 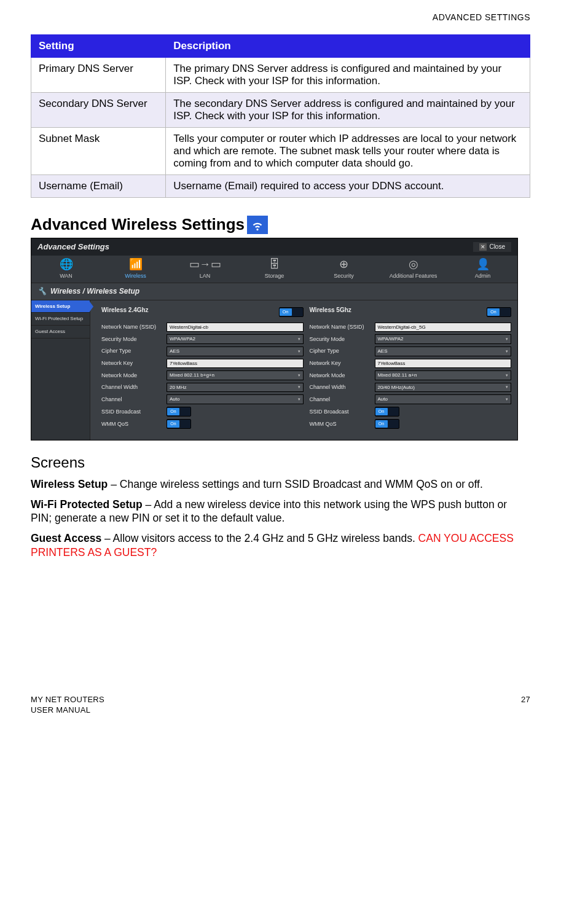 What do you see at coordinates (274, 269) in the screenshot?
I see `tab-storage: 🗄Storage` at bounding box center [274, 269].